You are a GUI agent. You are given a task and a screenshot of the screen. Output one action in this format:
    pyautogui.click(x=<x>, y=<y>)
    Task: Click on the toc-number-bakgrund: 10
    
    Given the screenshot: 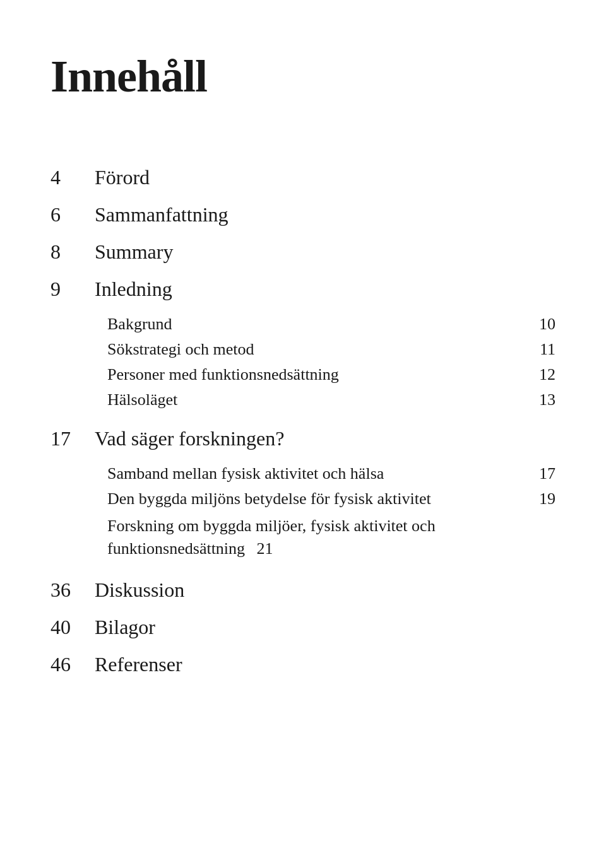 What is the action you would take?
    pyautogui.click(x=547, y=324)
    